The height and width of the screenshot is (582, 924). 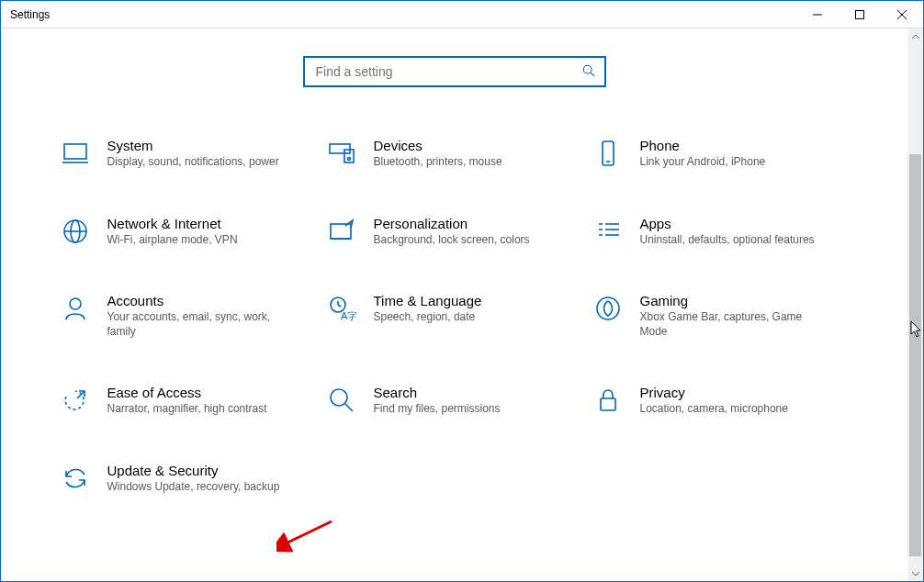 What do you see at coordinates (75, 308) in the screenshot?
I see `accounts-icon` at bounding box center [75, 308].